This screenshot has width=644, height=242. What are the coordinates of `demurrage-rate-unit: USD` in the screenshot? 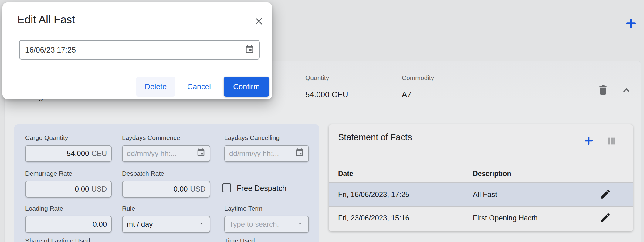 It's located at (99, 189).